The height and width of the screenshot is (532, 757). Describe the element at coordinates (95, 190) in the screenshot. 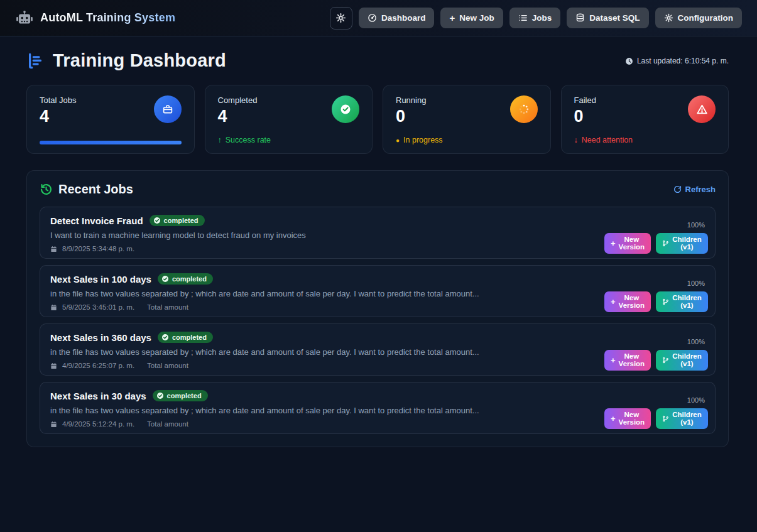

I see `recent-jobs-title: Recent Jobs` at that location.